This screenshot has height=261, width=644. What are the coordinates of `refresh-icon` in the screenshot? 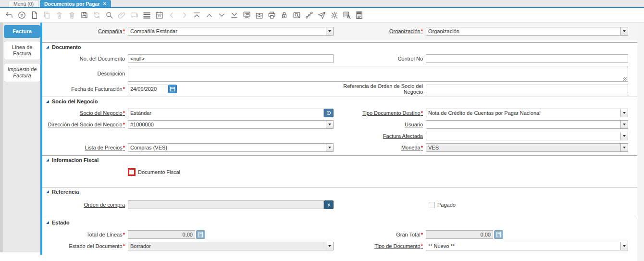 It's located at (97, 15).